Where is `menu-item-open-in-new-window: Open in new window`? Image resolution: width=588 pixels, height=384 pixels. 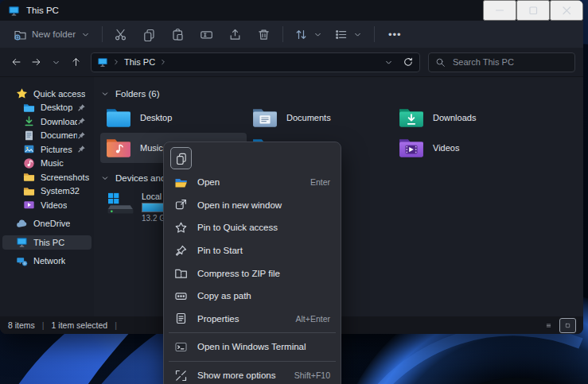
menu-item-open-in-new-window: Open in new window is located at coordinates (252, 205).